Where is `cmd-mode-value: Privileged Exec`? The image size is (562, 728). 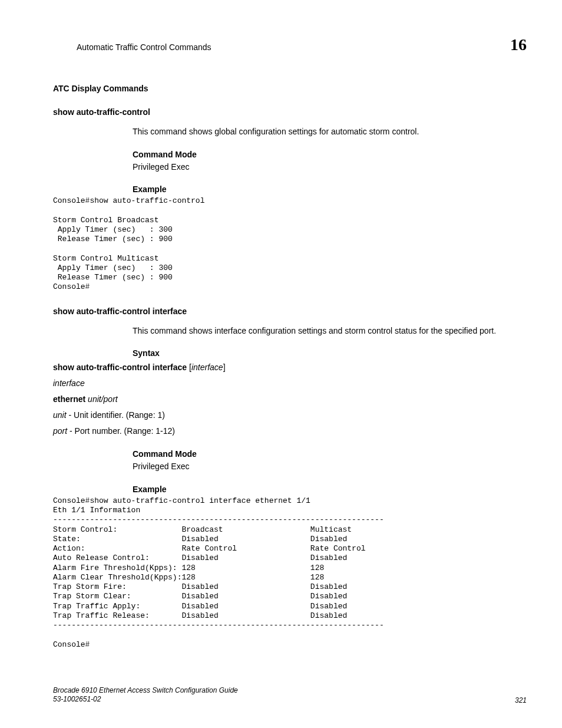 cmd-mode-value: Privileged Exec is located at coordinates (330, 167).